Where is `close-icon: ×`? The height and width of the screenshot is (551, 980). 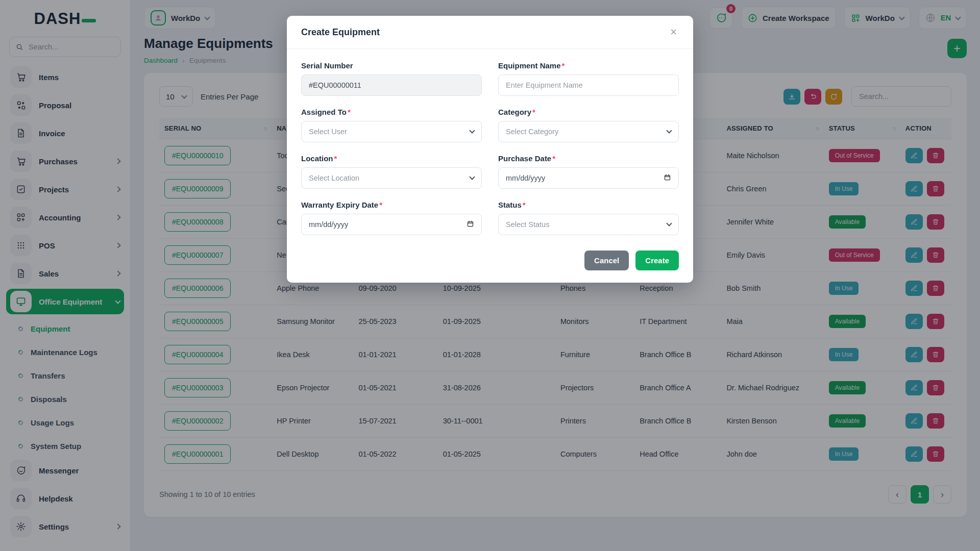 close-icon: × is located at coordinates (674, 32).